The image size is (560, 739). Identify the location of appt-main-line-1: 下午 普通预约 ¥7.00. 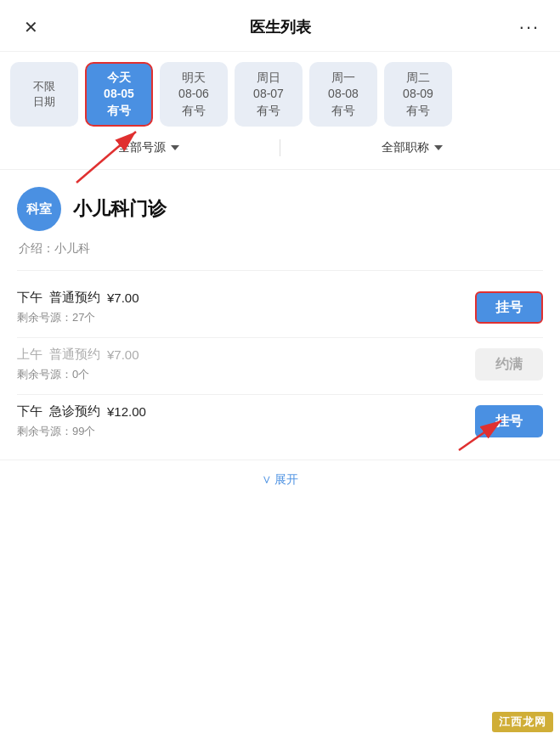
(240, 297).